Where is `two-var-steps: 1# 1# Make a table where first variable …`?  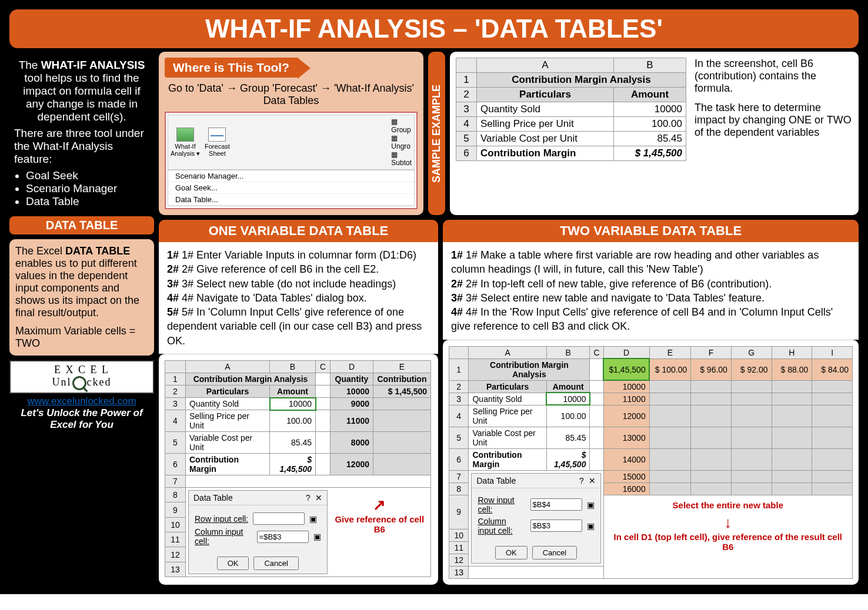
two-var-steps: 1# 1# Make a table where first variable … is located at coordinates (650, 291).